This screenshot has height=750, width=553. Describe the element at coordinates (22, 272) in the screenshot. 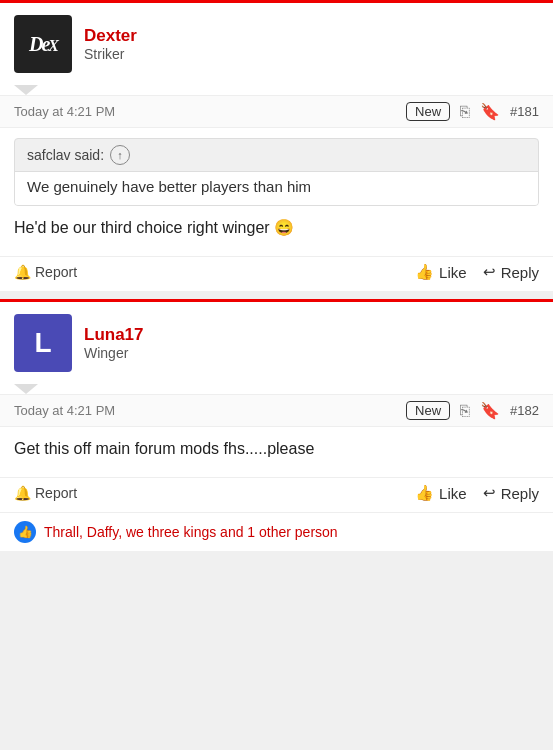

I see `report-icon-181: 🔔` at that location.